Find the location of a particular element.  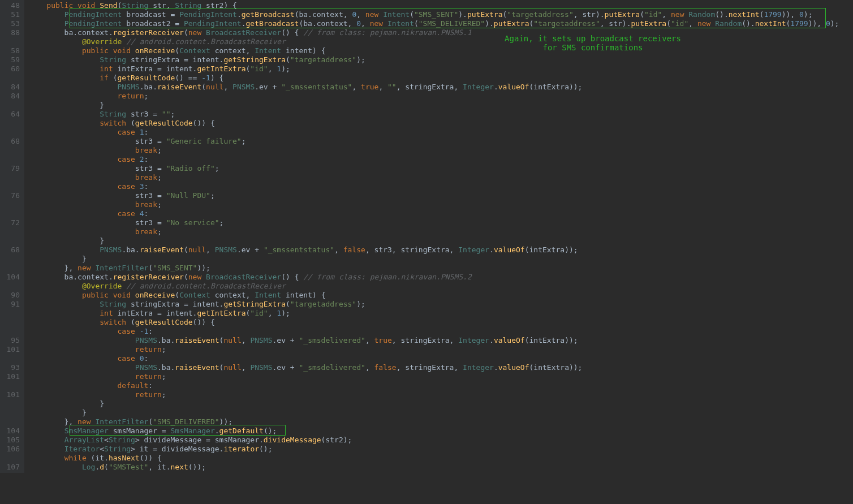

line-number: 64 is located at coordinates (10, 114).